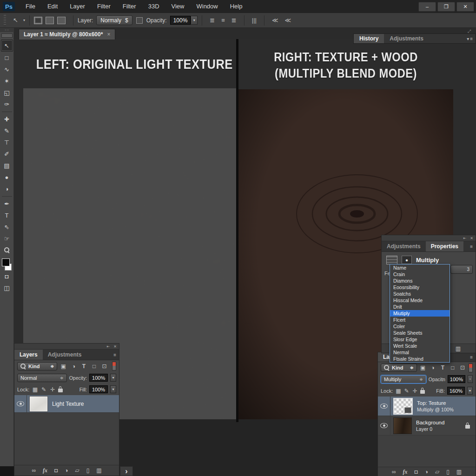 This screenshot has width=476, height=476. Describe the element at coordinates (7, 30) in the screenshot. I see `tools-panel-grip: ⁘⁘` at that location.